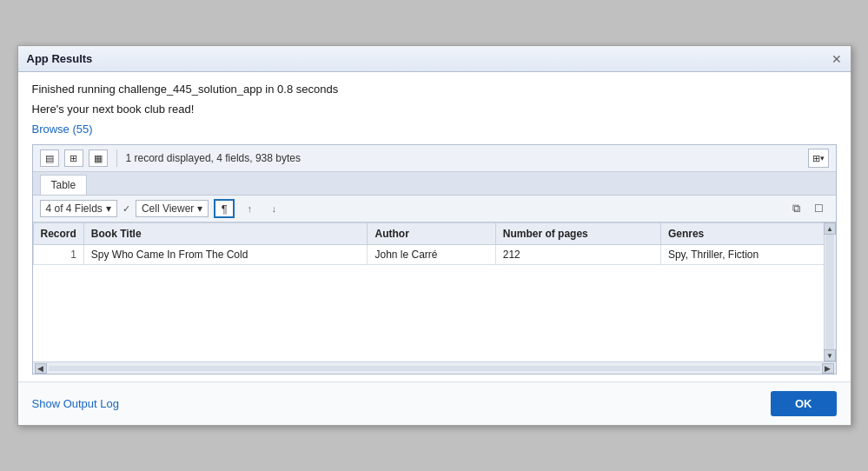 Image resolution: width=868 pixels, height=471 pixels. Describe the element at coordinates (58, 235) in the screenshot. I see `col-record: Record` at that location.